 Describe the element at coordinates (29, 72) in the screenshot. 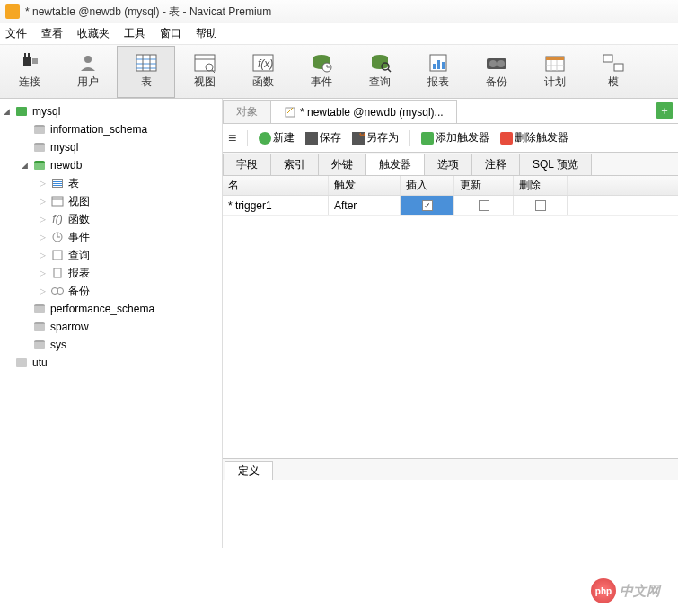

I see `tool-plug: 连接` at that location.